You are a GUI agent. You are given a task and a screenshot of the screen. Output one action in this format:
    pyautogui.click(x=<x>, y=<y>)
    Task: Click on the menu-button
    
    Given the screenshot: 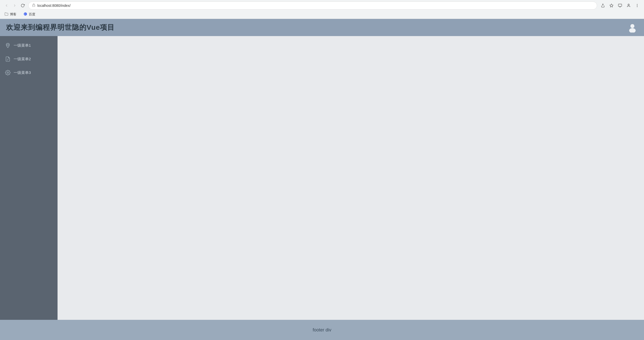 What is the action you would take?
    pyautogui.click(x=637, y=6)
    